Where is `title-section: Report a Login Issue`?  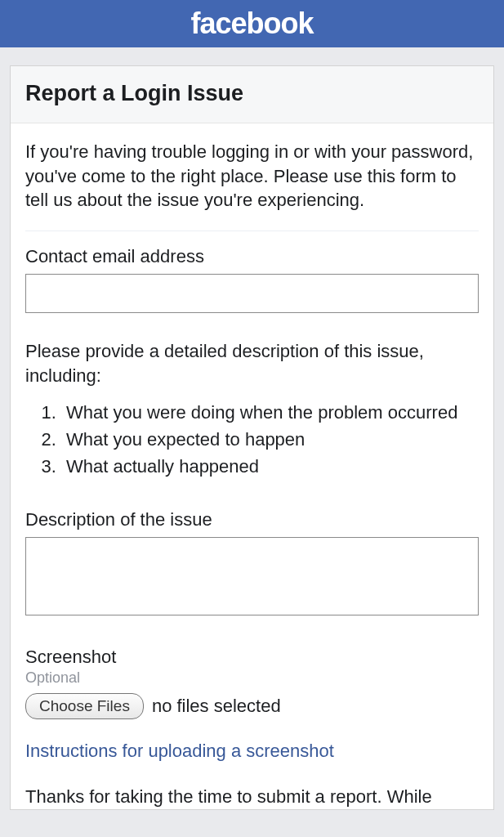 title-section: Report a Login Issue is located at coordinates (252, 95).